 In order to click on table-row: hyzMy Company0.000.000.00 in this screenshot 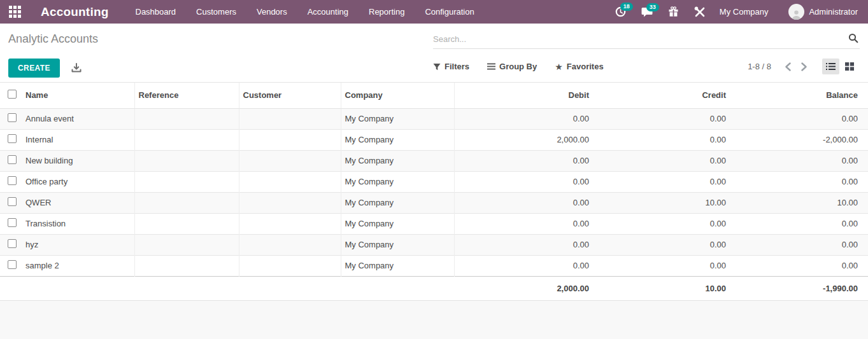, I will do `click(434, 244)`.